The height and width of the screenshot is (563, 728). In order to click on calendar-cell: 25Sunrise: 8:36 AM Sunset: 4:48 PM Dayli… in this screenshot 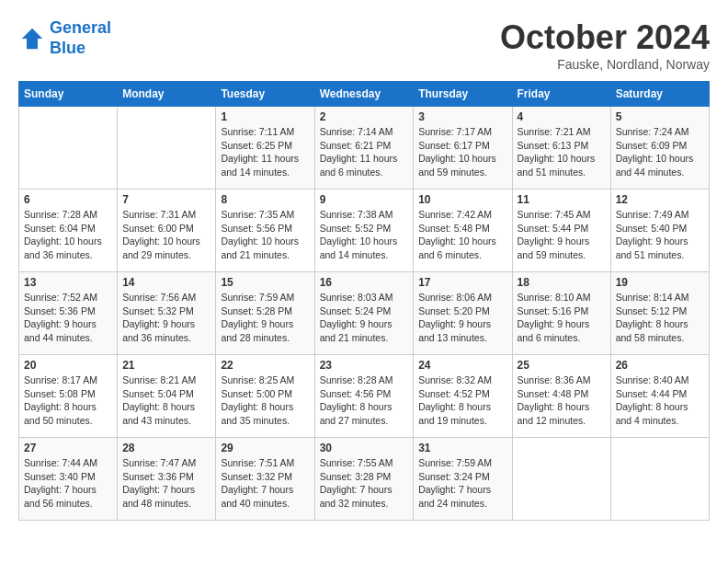, I will do `click(561, 396)`.